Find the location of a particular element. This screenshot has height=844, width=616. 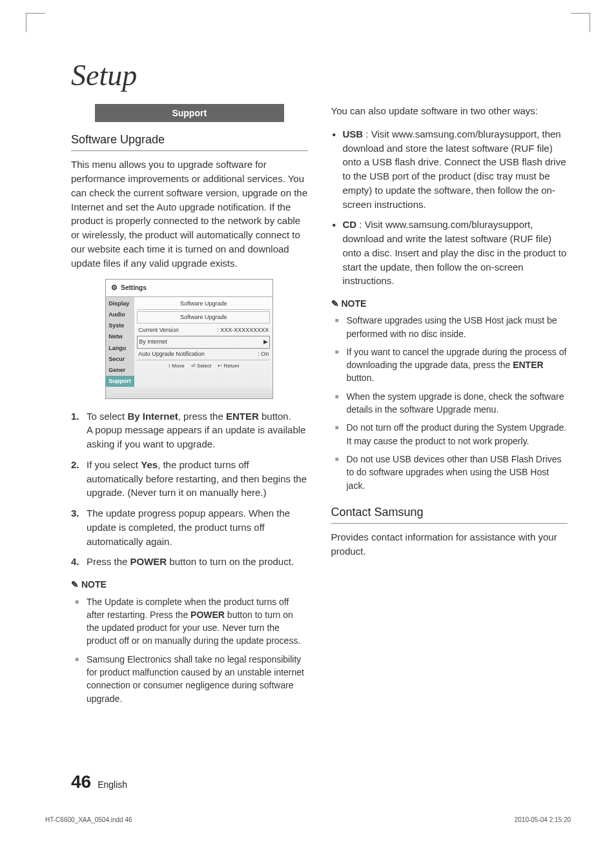

gear-icon is located at coordinates (114, 288).